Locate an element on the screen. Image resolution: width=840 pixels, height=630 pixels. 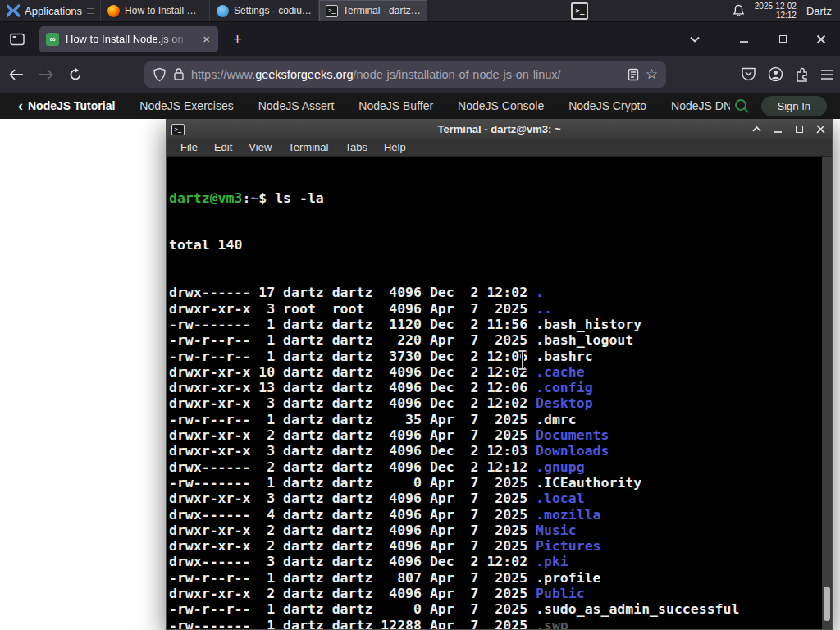
forward-arrow-icon is located at coordinates (46, 75).